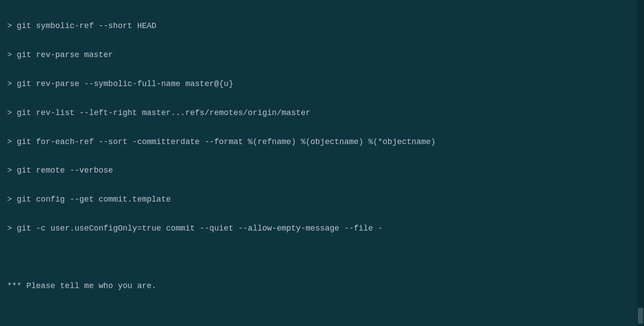 This screenshot has width=644, height=326. What do you see at coordinates (226, 142) in the screenshot?
I see `command-text: git for-each-ref --sort -committerdate -…` at bounding box center [226, 142].